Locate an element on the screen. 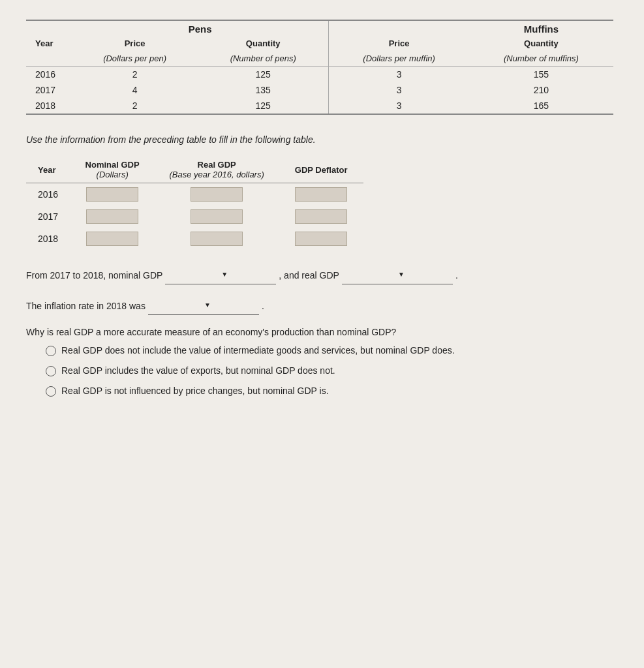 Image resolution: width=644 pixels, height=668 pixels. inflation-dropdown: ▼ is located at coordinates (204, 305).